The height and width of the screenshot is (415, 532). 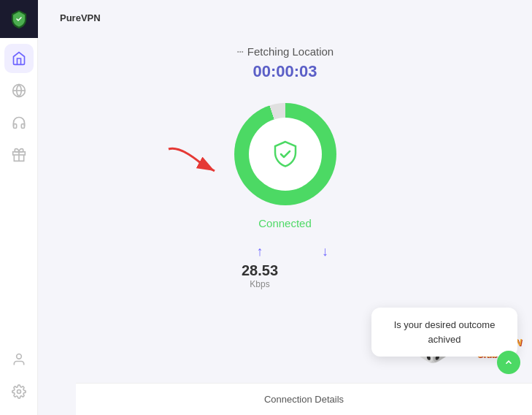 I want to click on topbar: PureVPN, so click(x=285, y=15).